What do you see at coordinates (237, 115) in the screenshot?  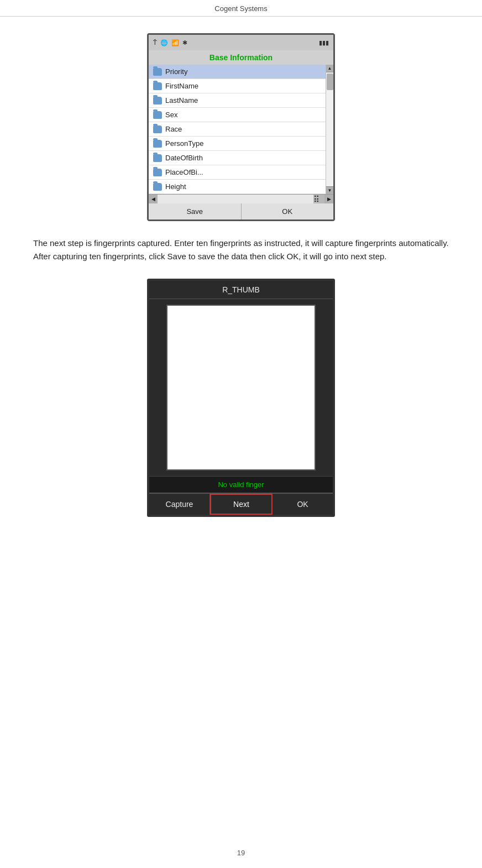 I see `list-item: Sex` at bounding box center [237, 115].